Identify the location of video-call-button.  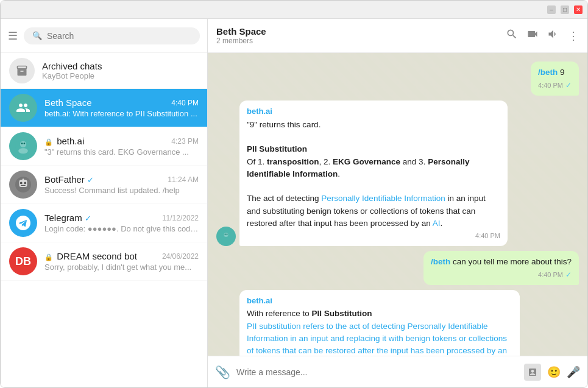
(533, 35).